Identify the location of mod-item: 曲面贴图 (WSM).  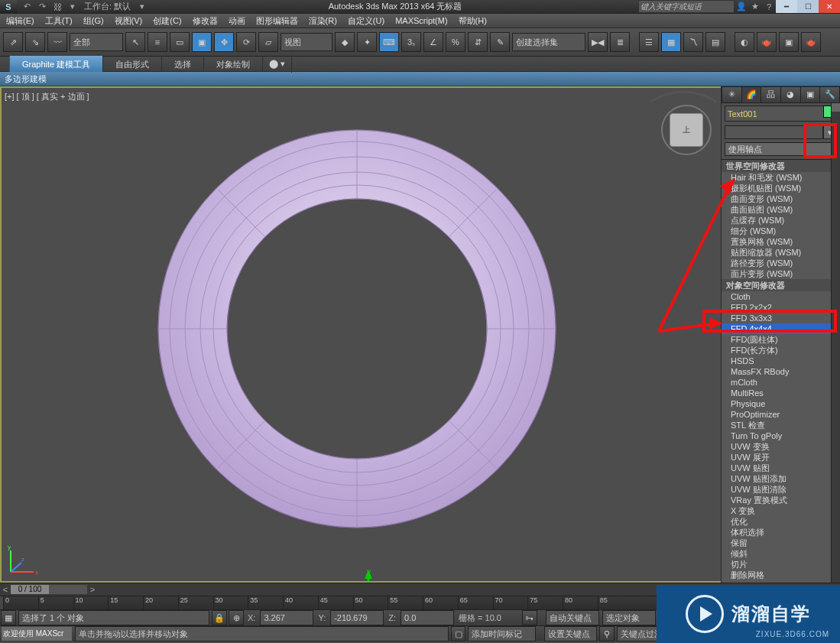
(781, 209).